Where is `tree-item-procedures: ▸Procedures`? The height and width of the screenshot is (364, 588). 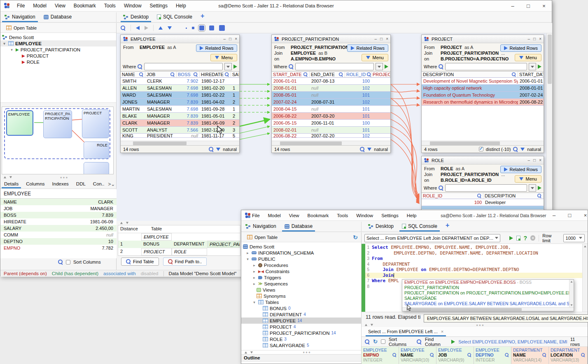 tree-item-procedures: ▸Procedures is located at coordinates (301, 265).